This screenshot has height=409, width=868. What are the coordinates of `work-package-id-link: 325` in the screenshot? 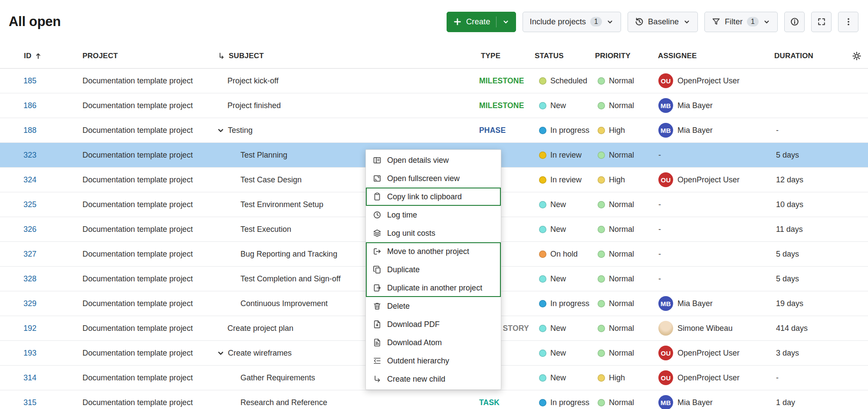 It's located at (30, 205).